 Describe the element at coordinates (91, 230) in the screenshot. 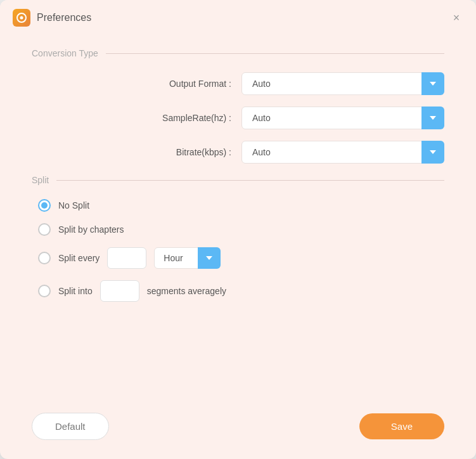

I see `split-chapters-label: Split by chapters` at that location.